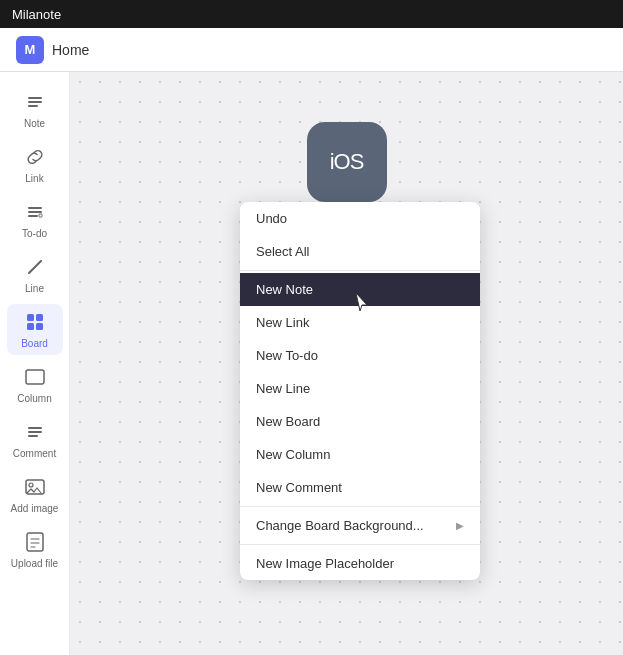 The width and height of the screenshot is (623, 655). Describe the element at coordinates (360, 488) in the screenshot. I see `menu-item-new-comment: New Comment` at that location.